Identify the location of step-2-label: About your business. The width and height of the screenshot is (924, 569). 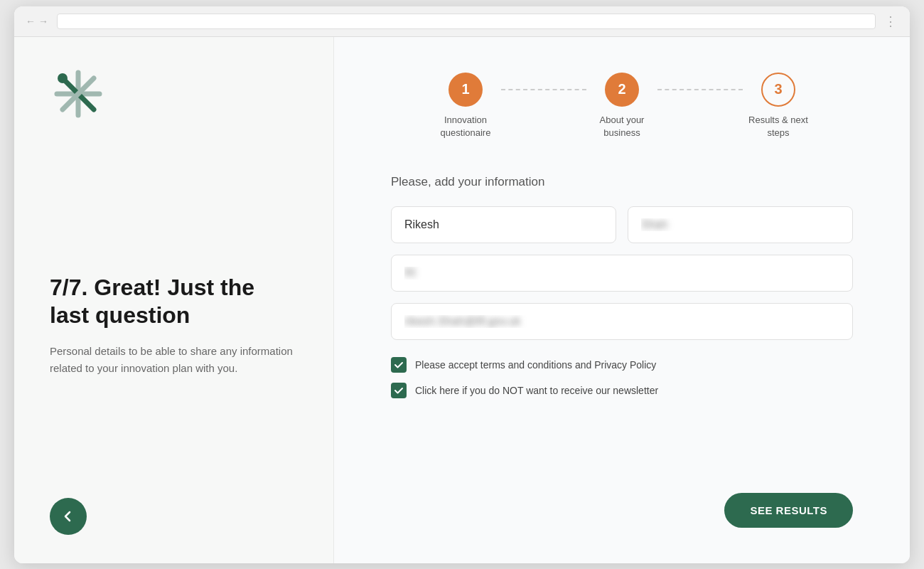
(622, 127).